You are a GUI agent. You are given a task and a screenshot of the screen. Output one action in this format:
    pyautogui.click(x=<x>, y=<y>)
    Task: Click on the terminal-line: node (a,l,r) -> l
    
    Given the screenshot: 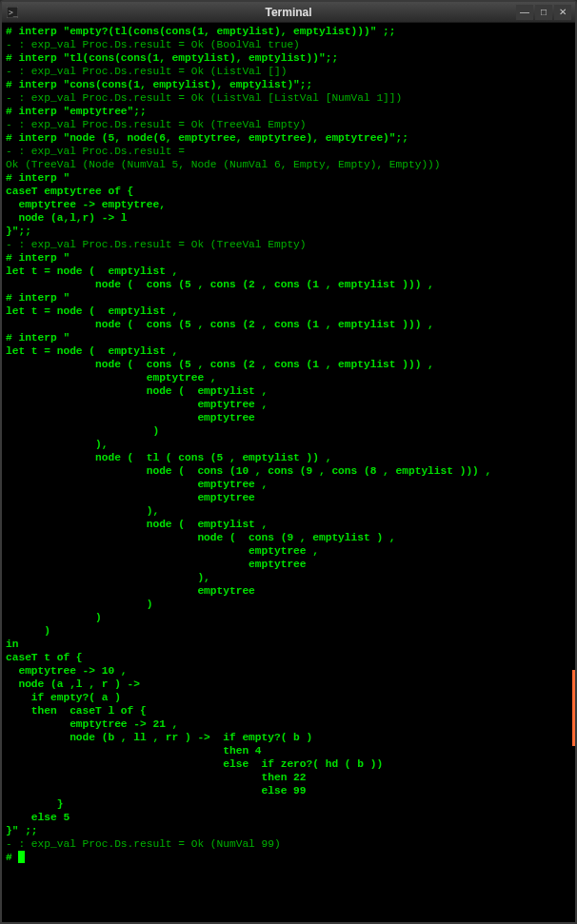 What is the action you would take?
    pyautogui.click(x=288, y=218)
    